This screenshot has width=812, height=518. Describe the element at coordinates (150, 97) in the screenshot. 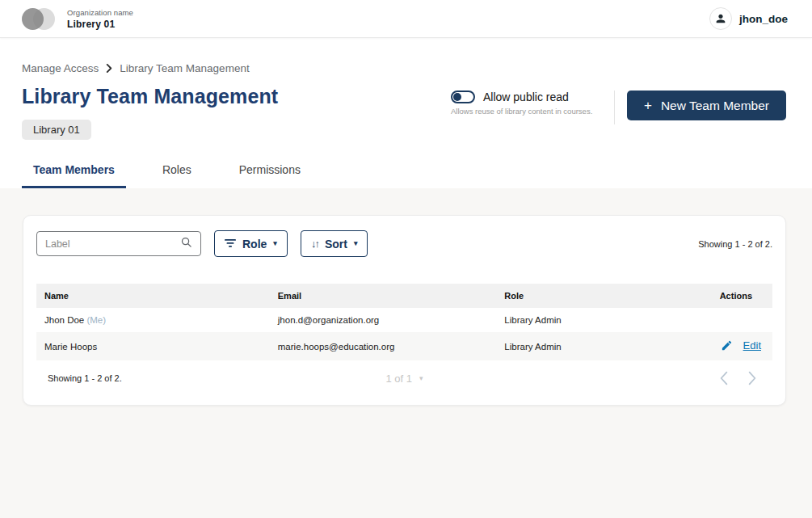

I see `page-title: Library Team Management` at that location.